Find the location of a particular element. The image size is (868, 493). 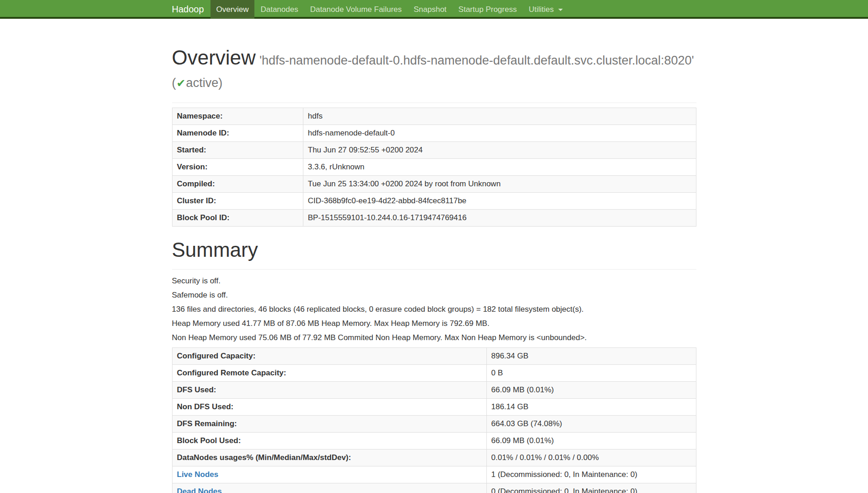

navbar-menu: Overview Datanodes Datanode Volume Failu… is located at coordinates (390, 9).